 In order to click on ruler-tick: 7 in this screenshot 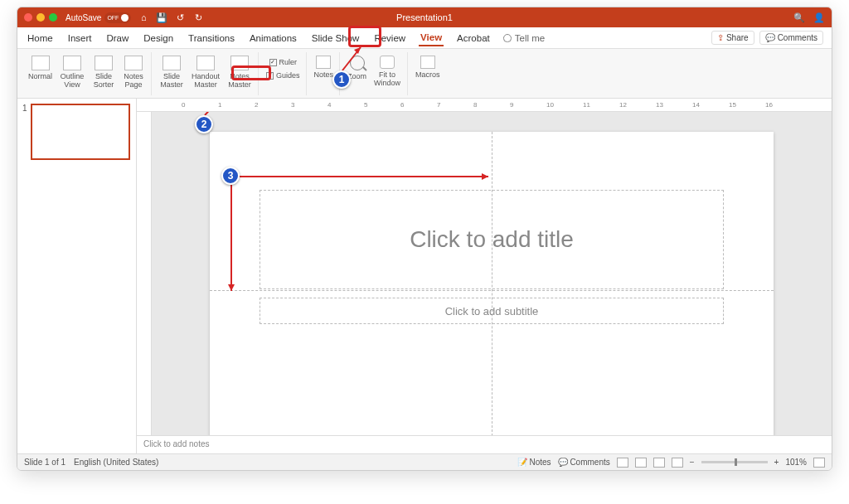, I will do `click(439, 104)`.